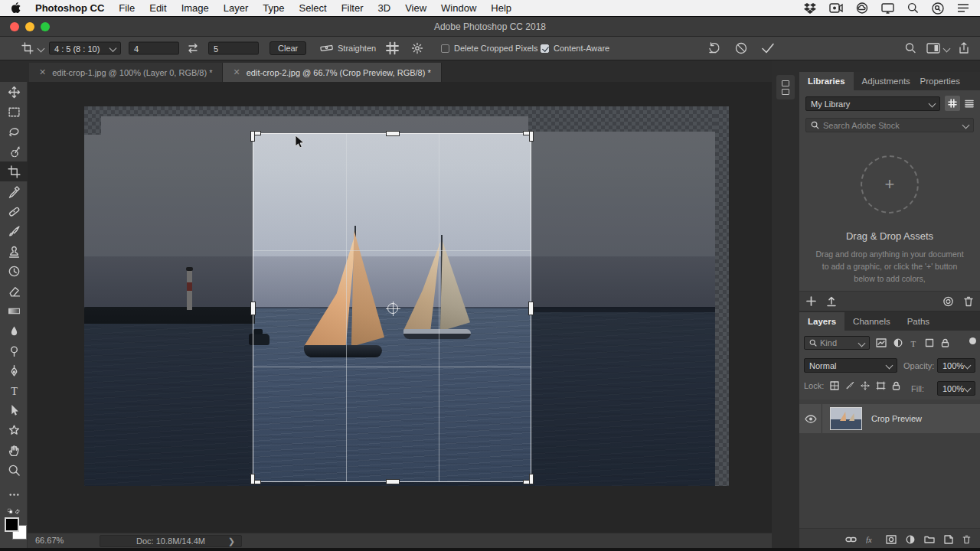  Describe the element at coordinates (827, 81) in the screenshot. I see `tab-libraries: Libraries` at that location.